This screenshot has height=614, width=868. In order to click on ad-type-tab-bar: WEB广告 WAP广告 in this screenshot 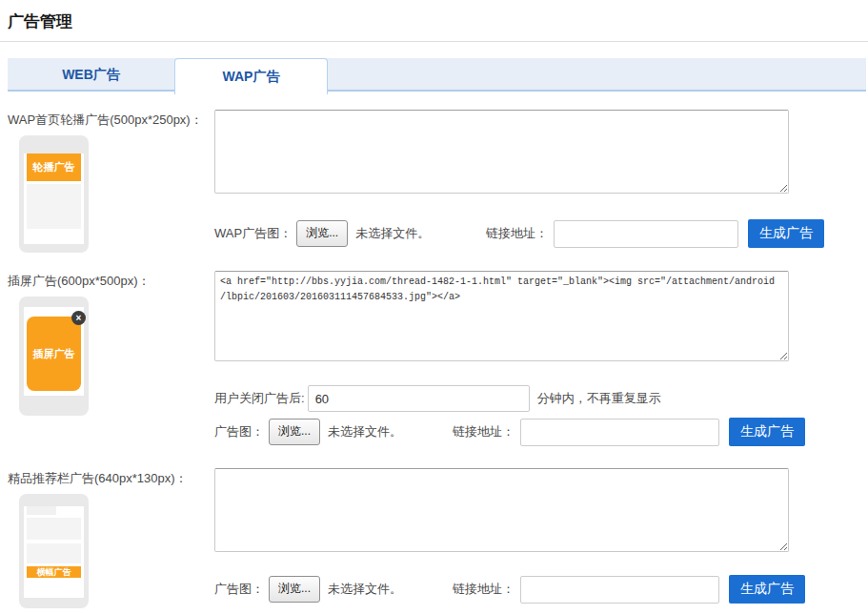, I will do `click(436, 74)`.